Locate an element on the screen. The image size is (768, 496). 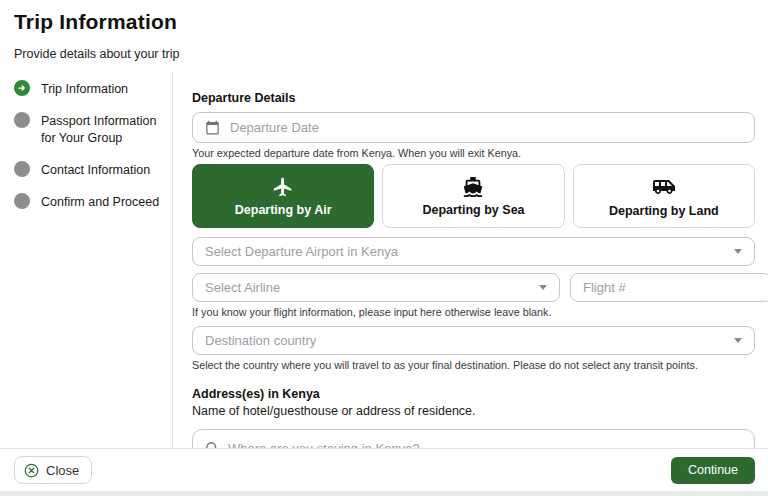
select-placeholder: Select Airline is located at coordinates (367, 288).